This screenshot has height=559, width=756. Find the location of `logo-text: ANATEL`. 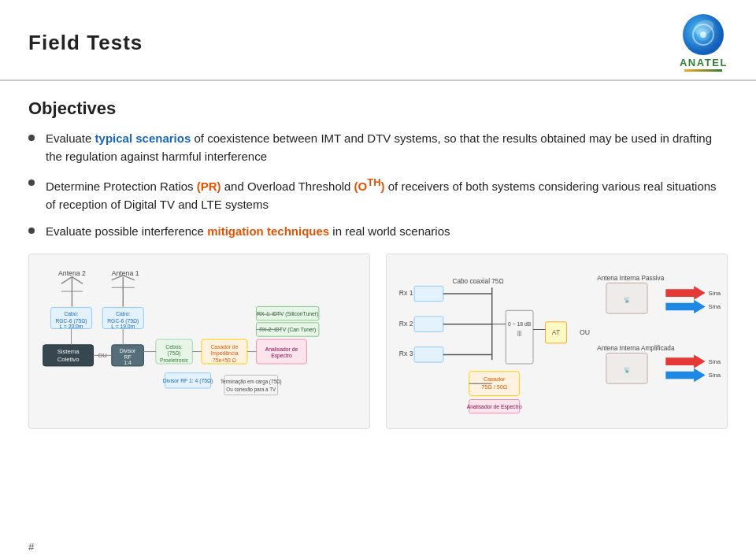

logo-text: ANATEL is located at coordinates (704, 63).